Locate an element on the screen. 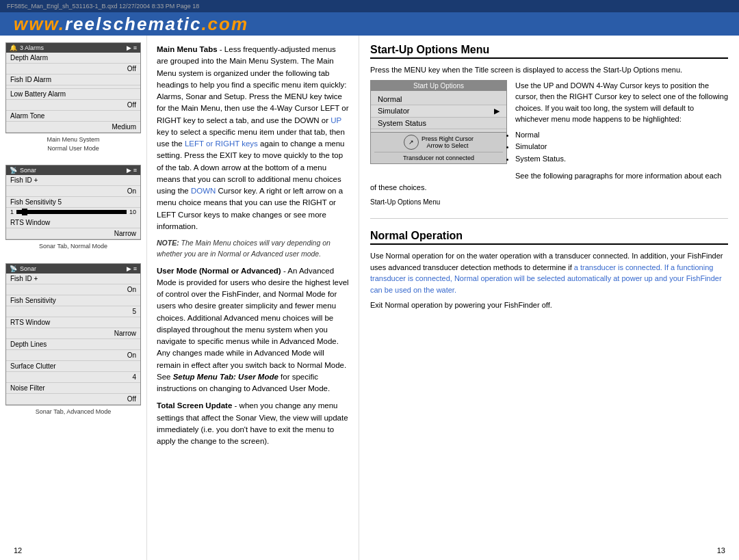  alarms-menu-title: 🔔 3 Alarms ▶ ≡ is located at coordinates (73, 48).